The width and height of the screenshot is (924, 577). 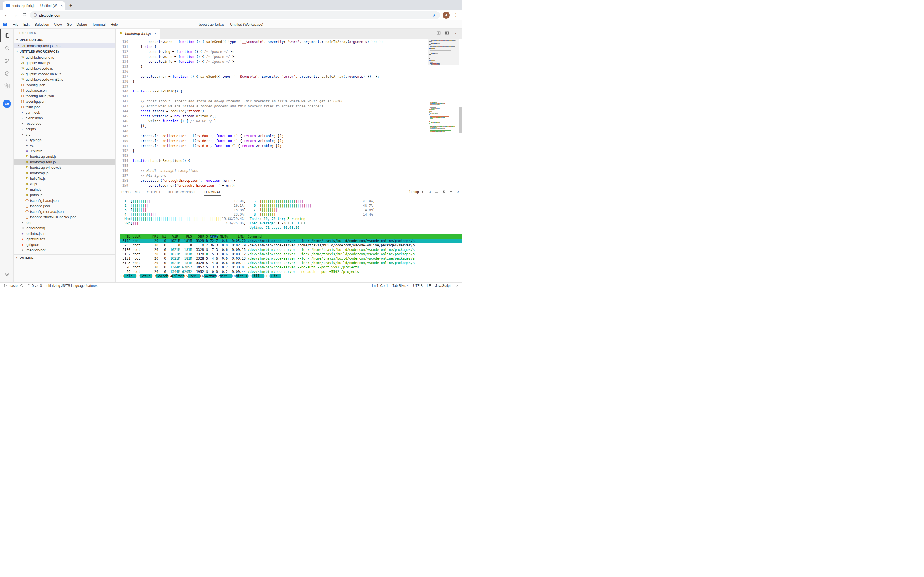 I want to click on fkey-F4: F4Filter, so click(x=176, y=276).